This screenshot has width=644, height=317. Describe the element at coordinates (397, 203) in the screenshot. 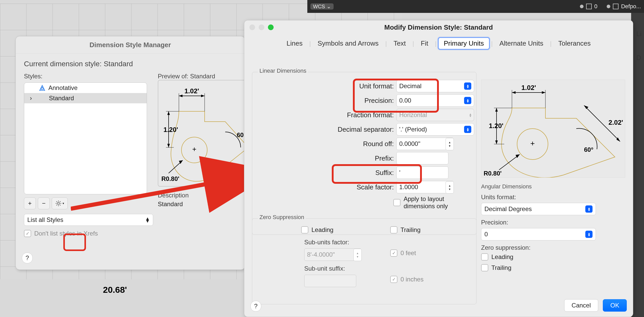

I see `apply-layout-checkbox` at that location.